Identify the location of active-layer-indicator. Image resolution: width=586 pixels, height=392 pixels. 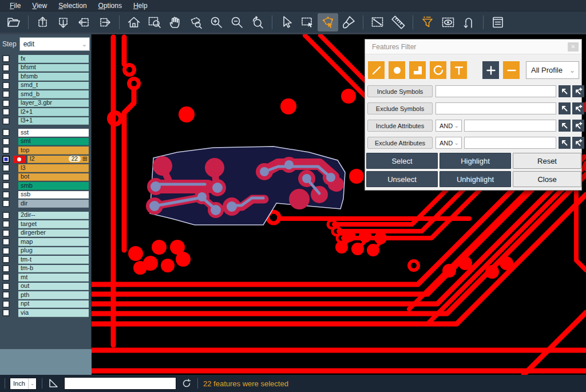
(19, 159).